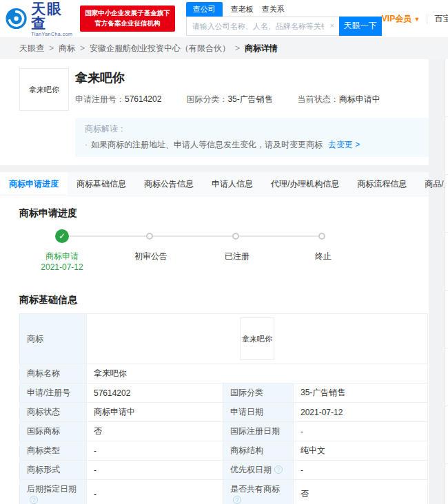 This screenshot has height=504, width=448. I want to click on info-value: 35-广告销售, so click(361, 393).